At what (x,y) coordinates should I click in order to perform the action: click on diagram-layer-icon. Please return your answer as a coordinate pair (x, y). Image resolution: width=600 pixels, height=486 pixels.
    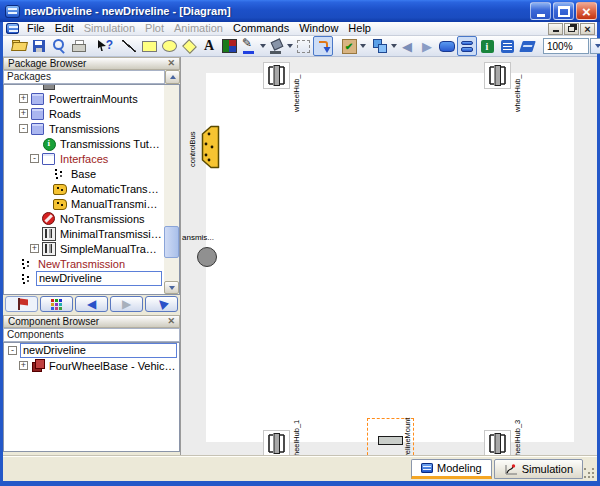
    Looking at the image, I should click on (467, 46).